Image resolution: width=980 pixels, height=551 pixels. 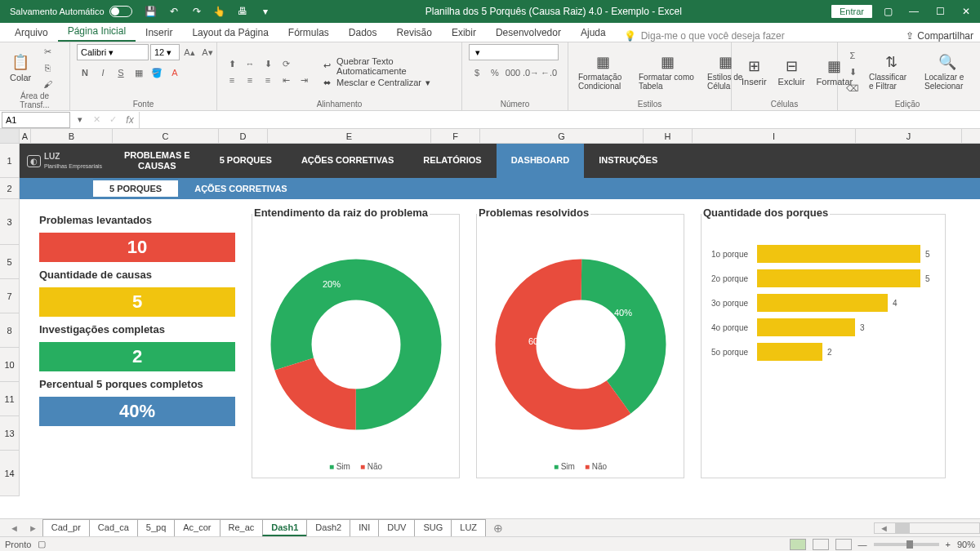 What do you see at coordinates (528, 33) in the screenshot?
I see `tab-desenvolvedor: Desenvolvedor` at bounding box center [528, 33].